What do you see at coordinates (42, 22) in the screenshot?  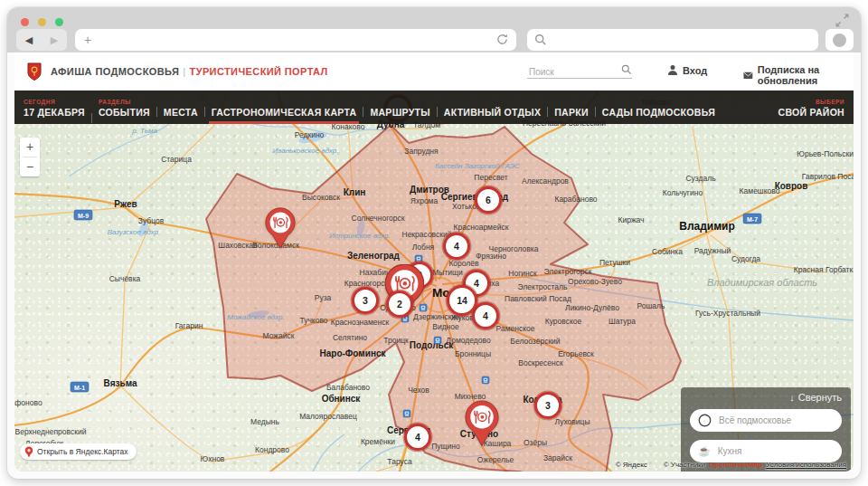 I see `minimize-window-button` at bounding box center [42, 22].